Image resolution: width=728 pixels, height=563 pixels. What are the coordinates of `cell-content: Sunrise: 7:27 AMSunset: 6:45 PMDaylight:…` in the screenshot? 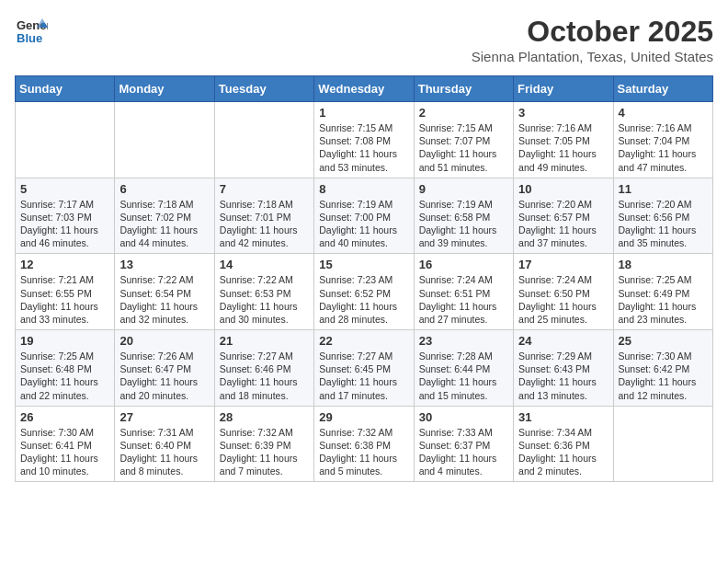 It's located at (364, 375).